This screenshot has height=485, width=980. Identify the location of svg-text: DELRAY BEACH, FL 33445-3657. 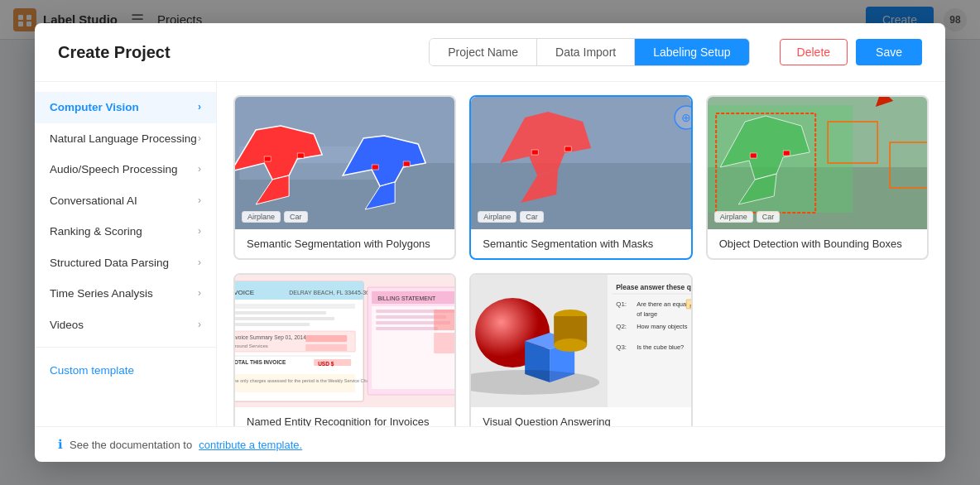
(333, 293).